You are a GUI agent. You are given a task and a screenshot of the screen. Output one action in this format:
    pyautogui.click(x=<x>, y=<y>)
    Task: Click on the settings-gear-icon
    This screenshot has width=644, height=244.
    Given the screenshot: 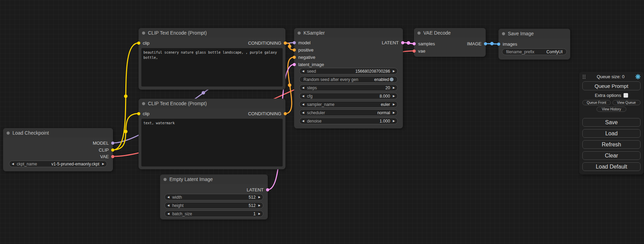 What is the action you would take?
    pyautogui.click(x=638, y=77)
    